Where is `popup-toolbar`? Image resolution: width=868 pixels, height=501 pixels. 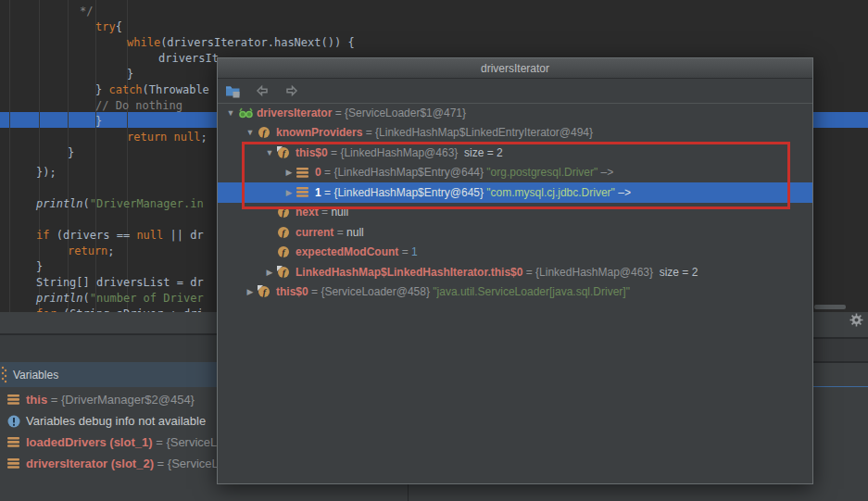
popup-toolbar is located at coordinates (515, 91).